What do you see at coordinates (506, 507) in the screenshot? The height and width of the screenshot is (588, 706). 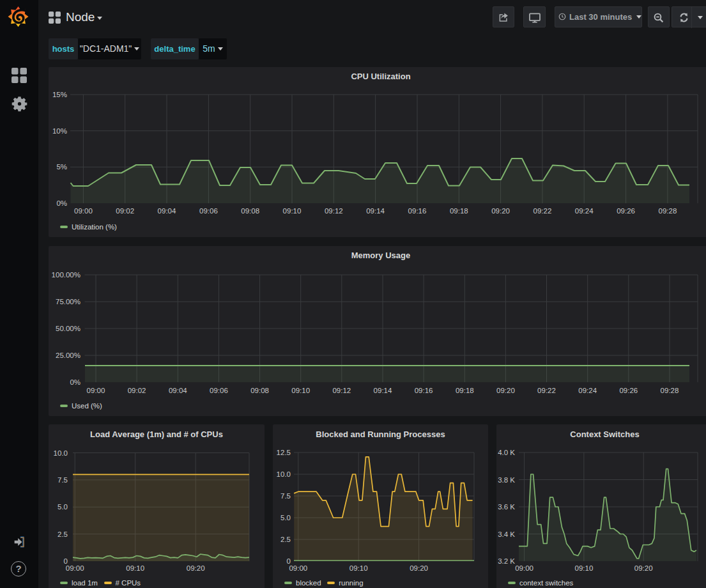 I see `svg-text: 3.6 K` at bounding box center [506, 507].